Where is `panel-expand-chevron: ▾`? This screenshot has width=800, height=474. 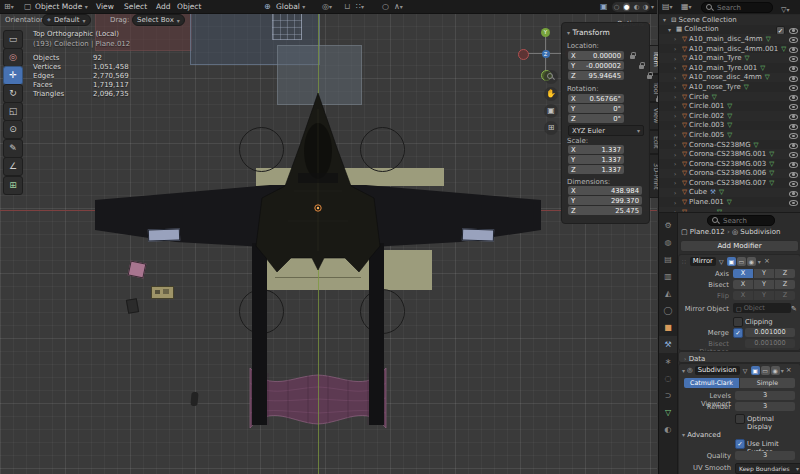
panel-expand-chevron: ▾ is located at coordinates (684, 370).